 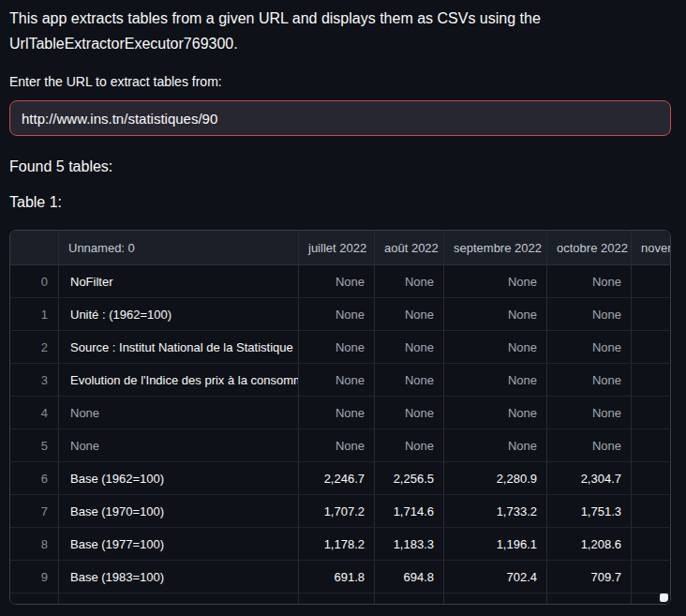 I want to click on row-label-cell: Base (1970=100), so click(x=179, y=511).